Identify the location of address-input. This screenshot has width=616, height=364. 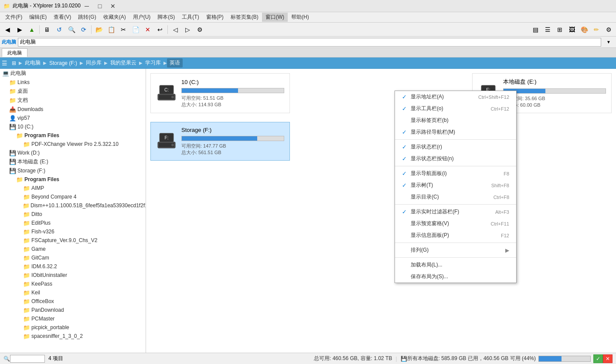
(310, 42).